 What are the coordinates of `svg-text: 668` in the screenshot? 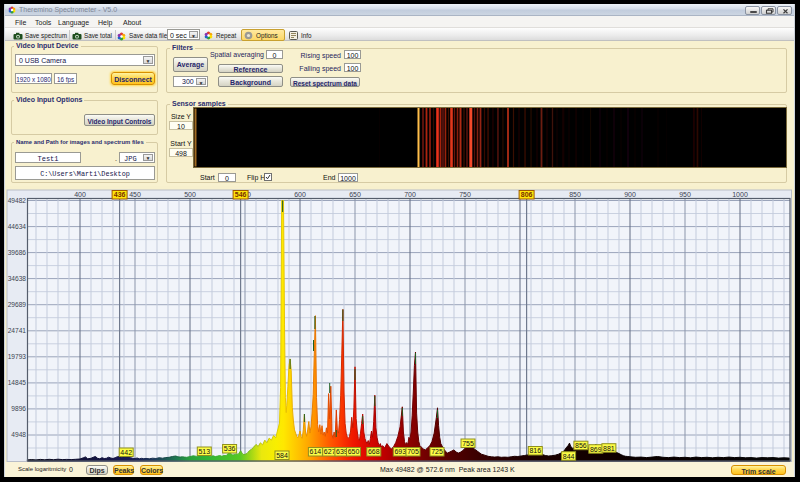 It's located at (374, 452).